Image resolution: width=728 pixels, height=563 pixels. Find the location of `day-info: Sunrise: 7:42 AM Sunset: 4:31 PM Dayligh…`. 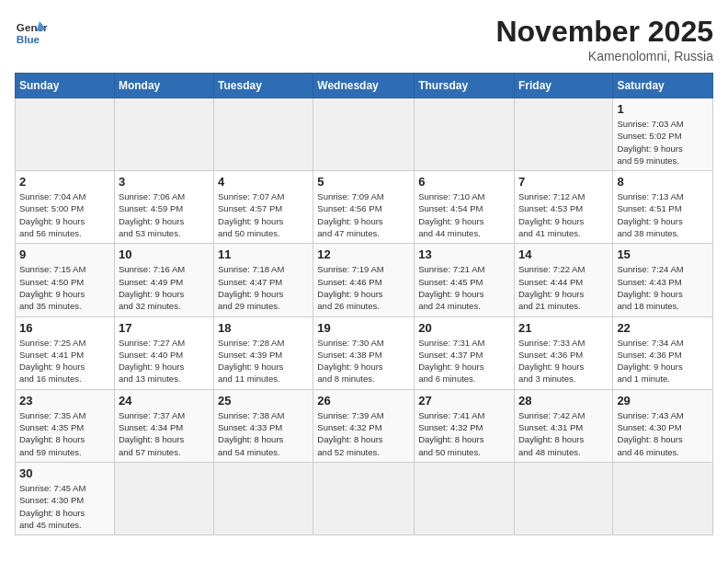

day-info: Sunrise: 7:42 AM Sunset: 4:31 PM Dayligh… is located at coordinates (563, 434).